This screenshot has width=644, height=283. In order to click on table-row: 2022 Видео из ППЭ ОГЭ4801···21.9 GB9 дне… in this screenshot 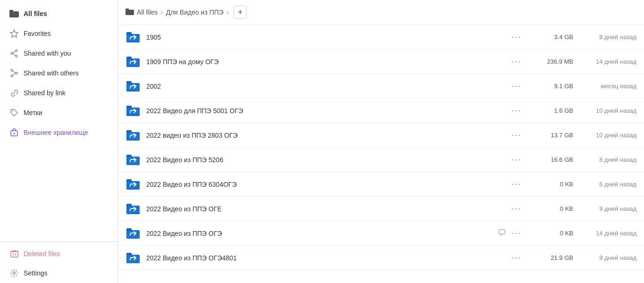, I will do `click(381, 258)`.